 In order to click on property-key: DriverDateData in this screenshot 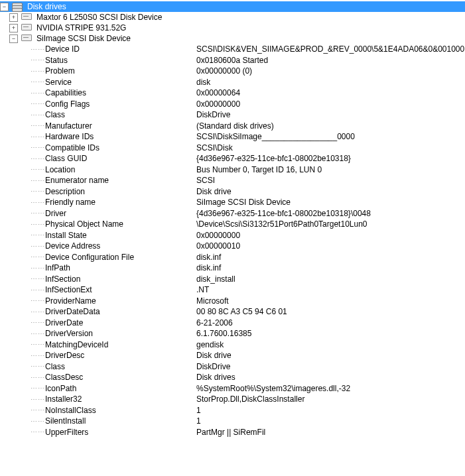, I will do `click(121, 312)`.